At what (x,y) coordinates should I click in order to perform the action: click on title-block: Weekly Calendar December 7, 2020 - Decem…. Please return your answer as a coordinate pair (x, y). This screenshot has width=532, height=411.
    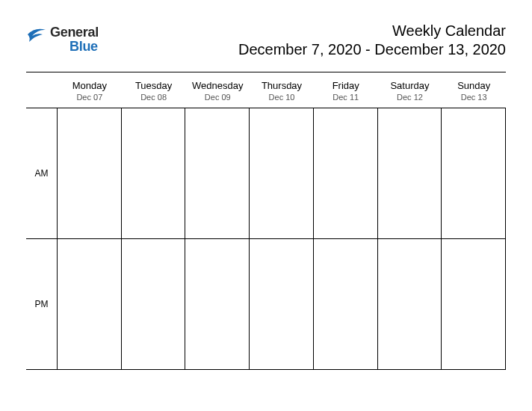
    Looking at the image, I should click on (372, 40).